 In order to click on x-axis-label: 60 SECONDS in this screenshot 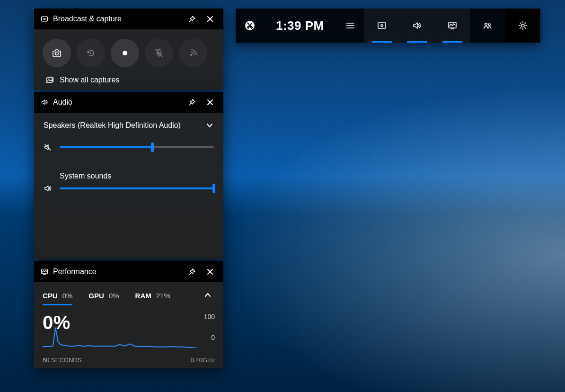, I will do `click(62, 360)`.